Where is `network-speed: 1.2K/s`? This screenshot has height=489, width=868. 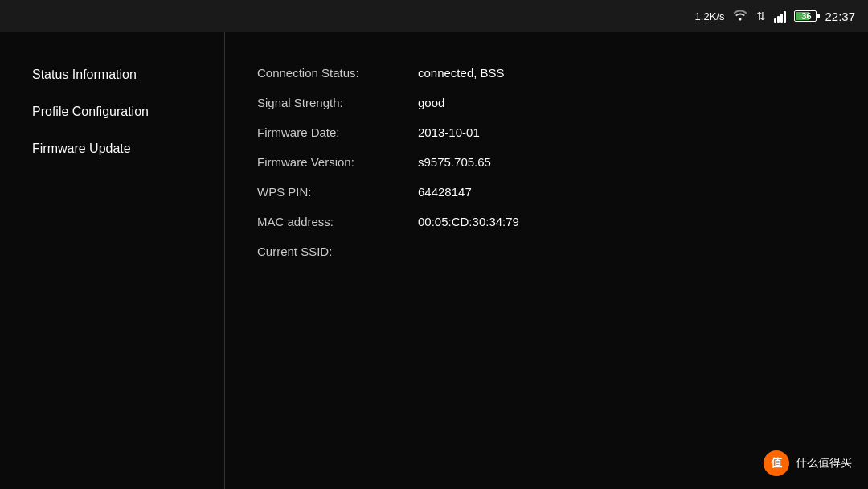
network-speed: 1.2K/s is located at coordinates (710, 16).